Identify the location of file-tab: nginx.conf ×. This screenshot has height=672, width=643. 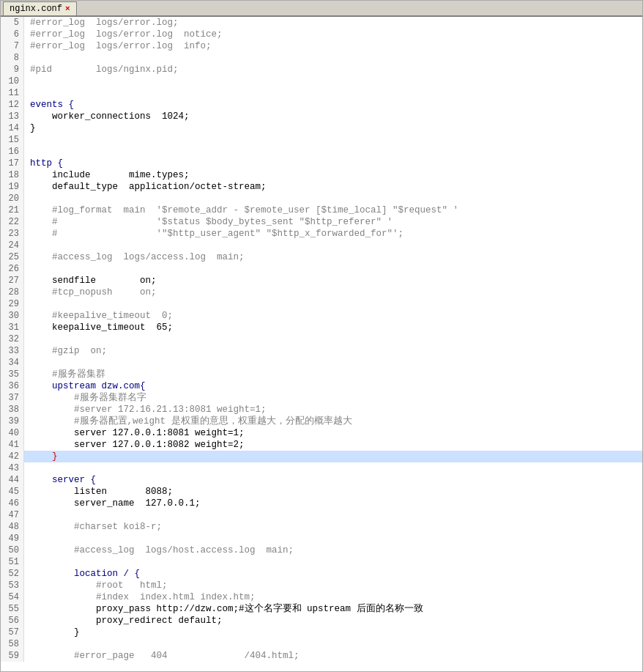
(40, 9).